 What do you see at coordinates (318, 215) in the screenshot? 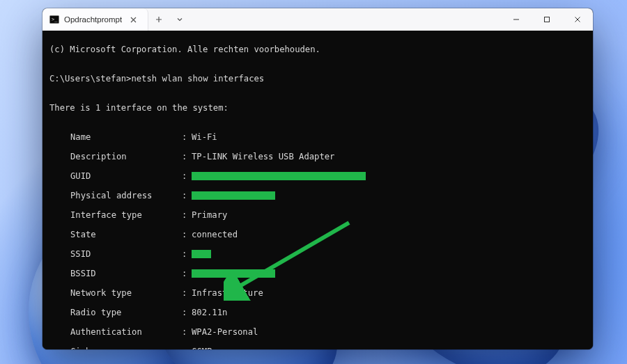
I see `field-interface-type: Interface type:Primary` at bounding box center [318, 215].